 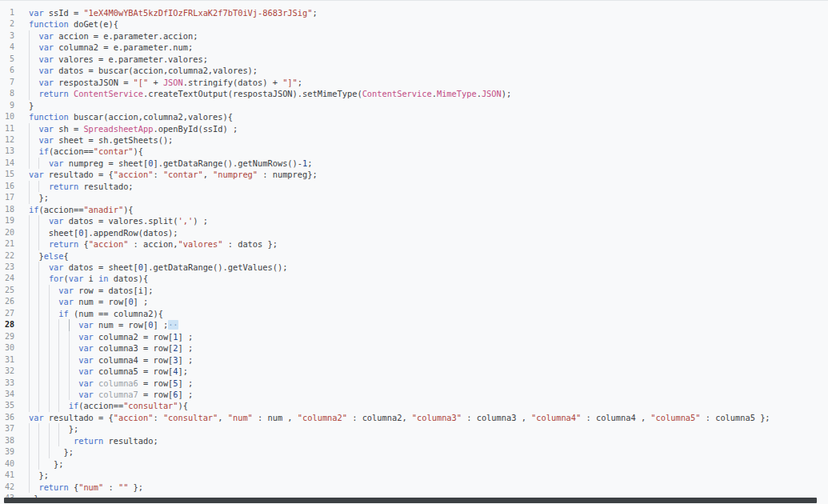 What do you see at coordinates (414, 129) in the screenshot?
I see `code-line: 11 var sh = SpreadsheetApp.openById(ssId…` at bounding box center [414, 129].